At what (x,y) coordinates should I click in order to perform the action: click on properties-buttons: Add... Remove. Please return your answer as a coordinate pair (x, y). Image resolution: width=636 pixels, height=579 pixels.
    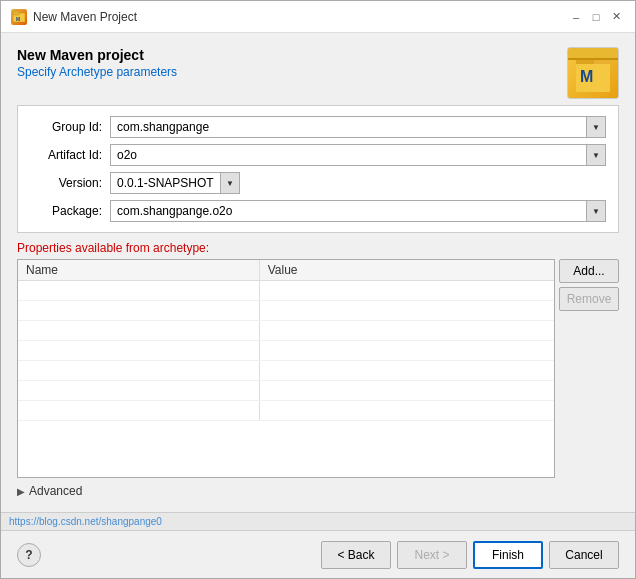
    Looking at the image, I should click on (589, 368).